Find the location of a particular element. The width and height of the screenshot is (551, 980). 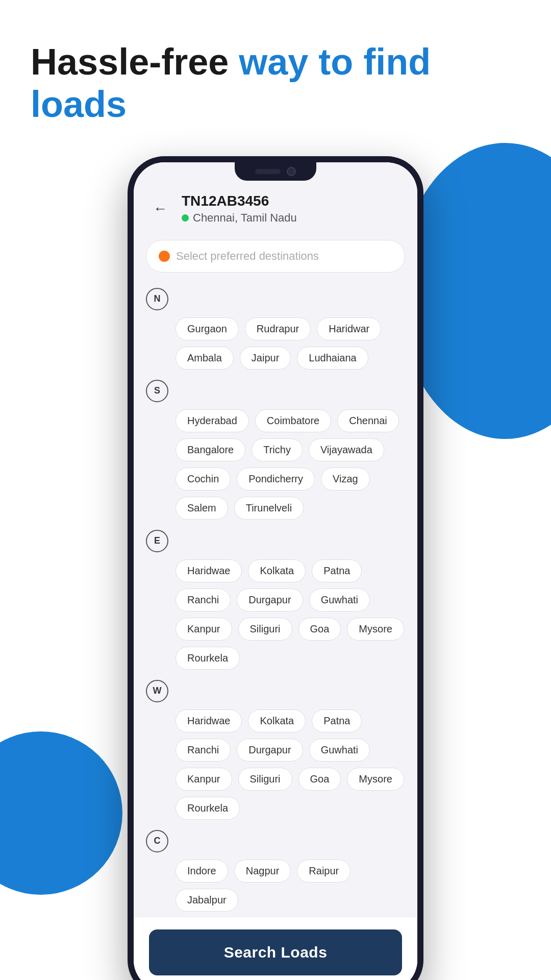

tag-raipur: Raipur is located at coordinates (323, 871).